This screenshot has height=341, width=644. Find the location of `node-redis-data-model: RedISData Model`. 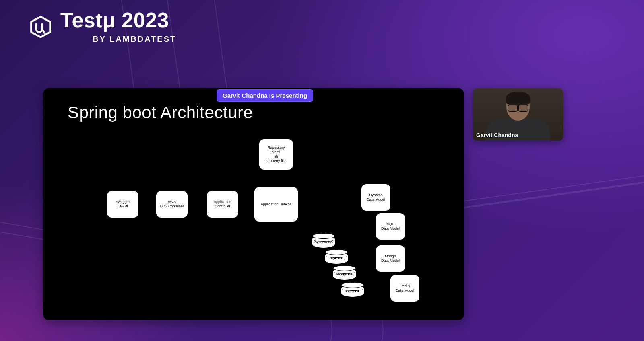

node-redis-data-model: RedISData Model is located at coordinates (405, 288).